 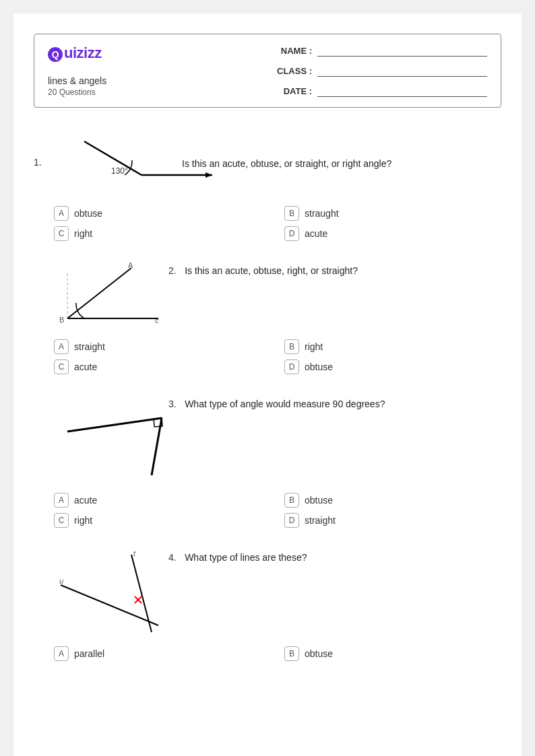 I want to click on header-left: Quizizz lines & angels 20 Questions, so click(x=77, y=71).